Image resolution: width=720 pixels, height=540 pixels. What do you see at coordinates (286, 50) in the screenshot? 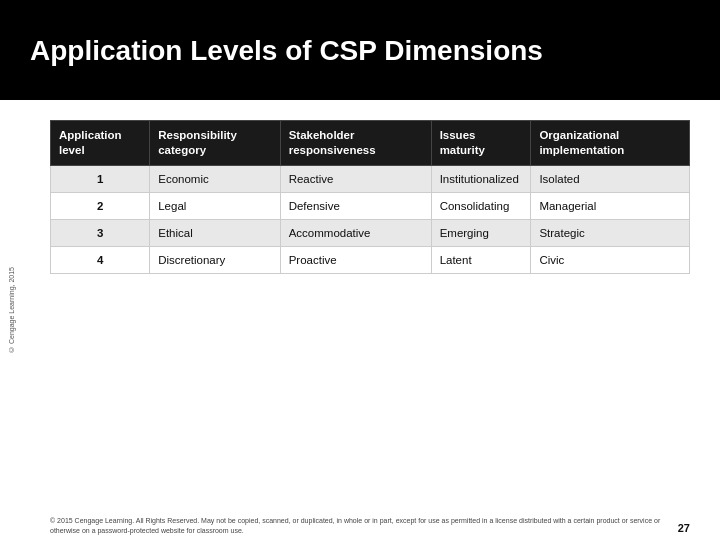
I see `slide-title: Application Levels of CSP Dimensions` at bounding box center [286, 50].